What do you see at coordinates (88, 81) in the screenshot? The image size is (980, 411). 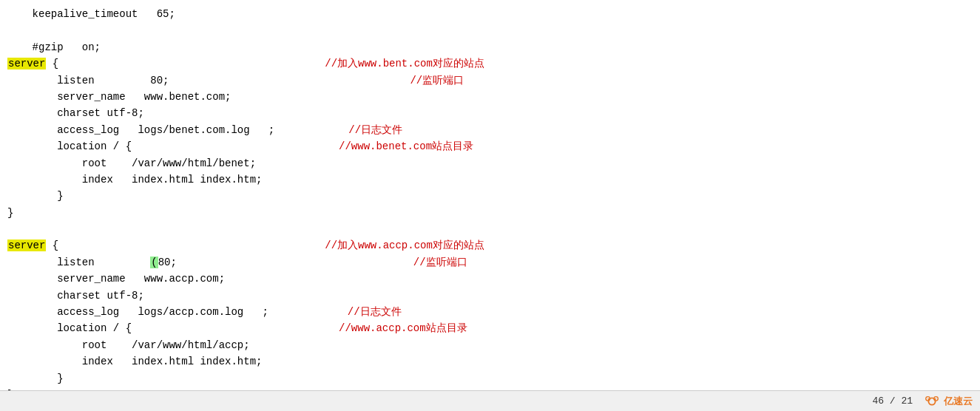 I see `listen1-text: listen 80;` at bounding box center [88, 81].